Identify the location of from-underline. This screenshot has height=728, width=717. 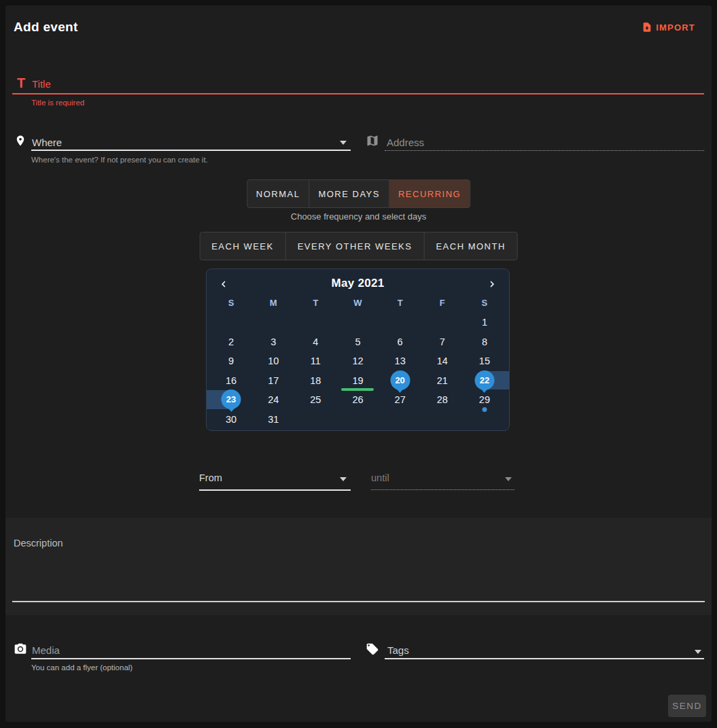
(275, 490).